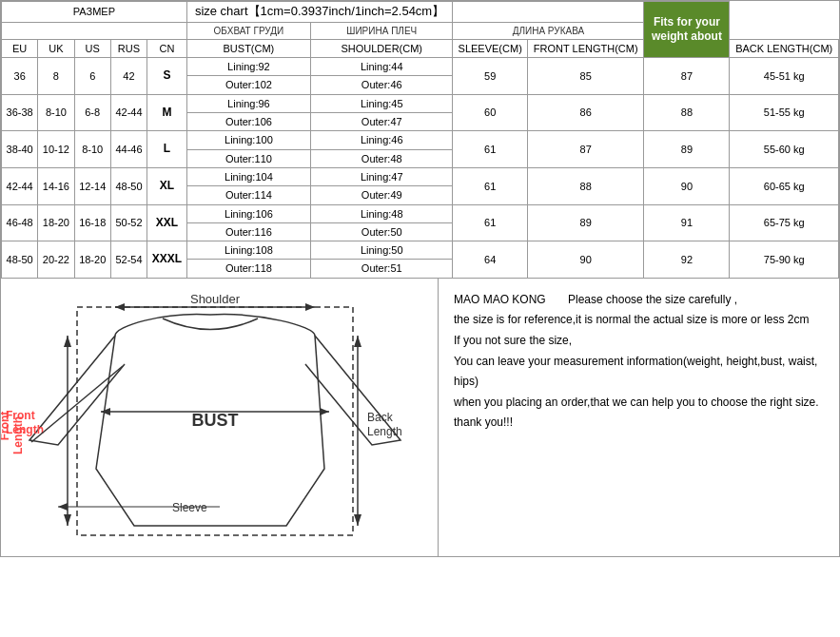 The height and width of the screenshot is (637, 840). I want to click on cn-header: CN, so click(167, 48).